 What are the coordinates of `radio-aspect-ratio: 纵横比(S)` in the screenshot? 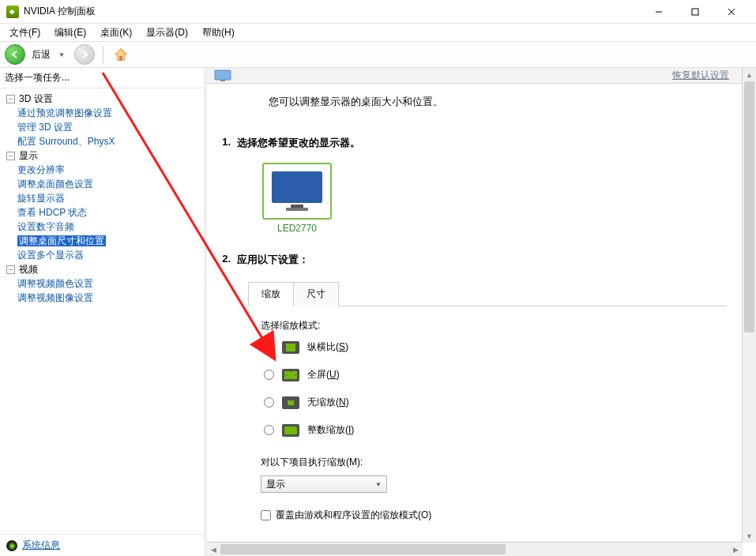 It's located at (502, 348).